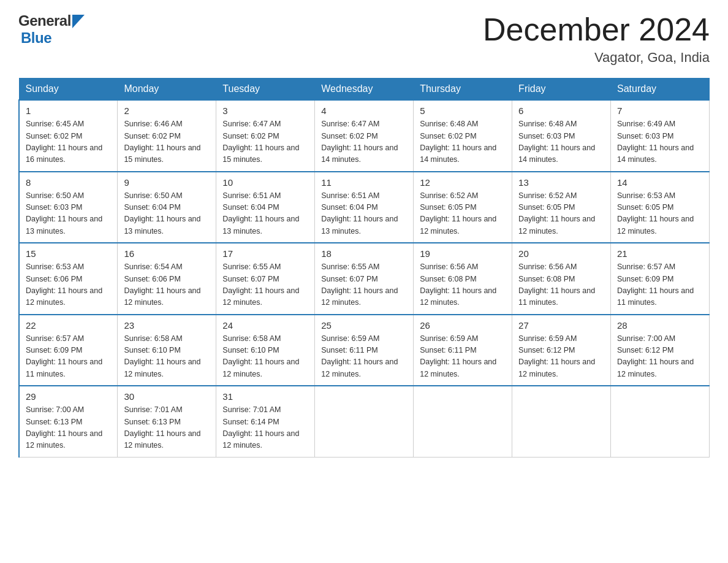  Describe the element at coordinates (167, 183) in the screenshot. I see `day-number: 9` at that location.